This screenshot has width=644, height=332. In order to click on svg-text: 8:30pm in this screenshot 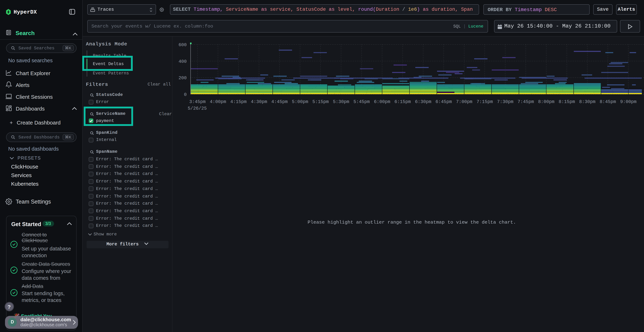, I will do `click(587, 102)`.